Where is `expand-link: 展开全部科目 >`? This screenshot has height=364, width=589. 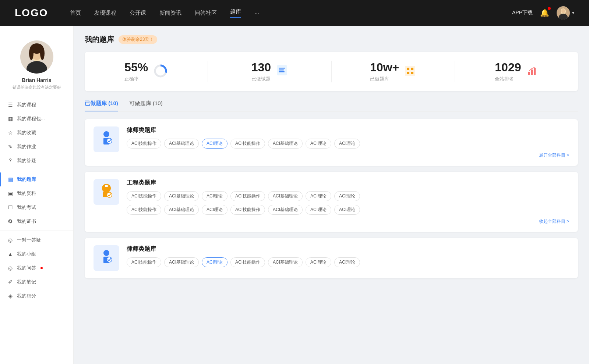 expand-link: 展开全部科目 > is located at coordinates (348, 155).